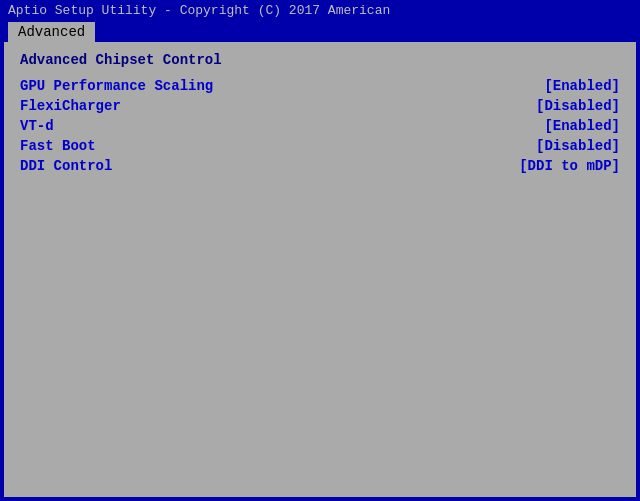  Describe the element at coordinates (66, 166) in the screenshot. I see `setting-label: DDI Control` at that location.